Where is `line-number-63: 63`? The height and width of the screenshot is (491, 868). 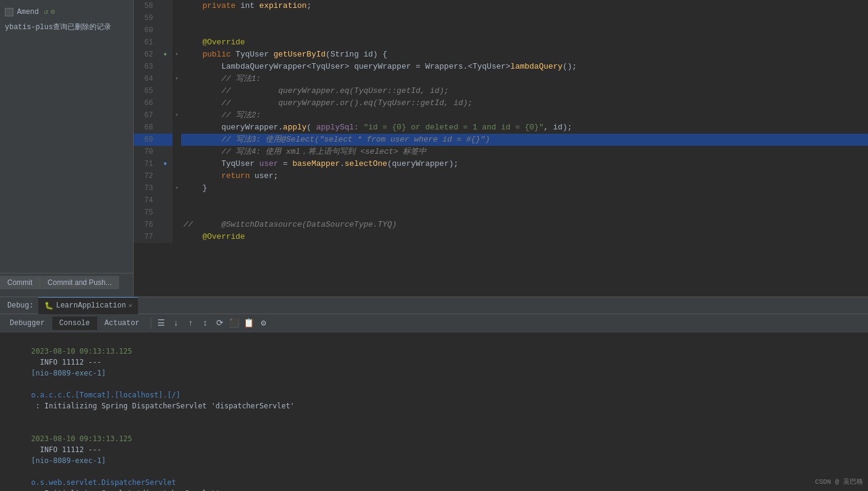 line-number-63: 63 is located at coordinates (146, 67).